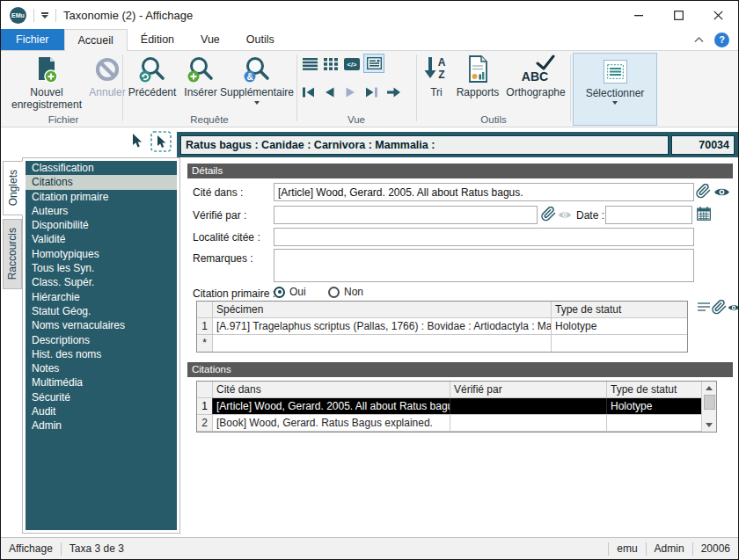 Image resolution: width=739 pixels, height=560 pixels. Describe the element at coordinates (352, 64) in the screenshot. I see `code-view-button: </>` at that location.